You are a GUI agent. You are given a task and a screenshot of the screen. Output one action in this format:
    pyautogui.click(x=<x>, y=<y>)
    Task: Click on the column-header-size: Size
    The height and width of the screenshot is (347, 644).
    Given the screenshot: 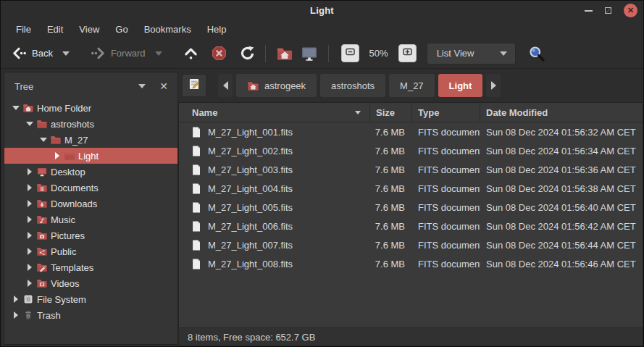 What is the action you would take?
    pyautogui.click(x=391, y=112)
    